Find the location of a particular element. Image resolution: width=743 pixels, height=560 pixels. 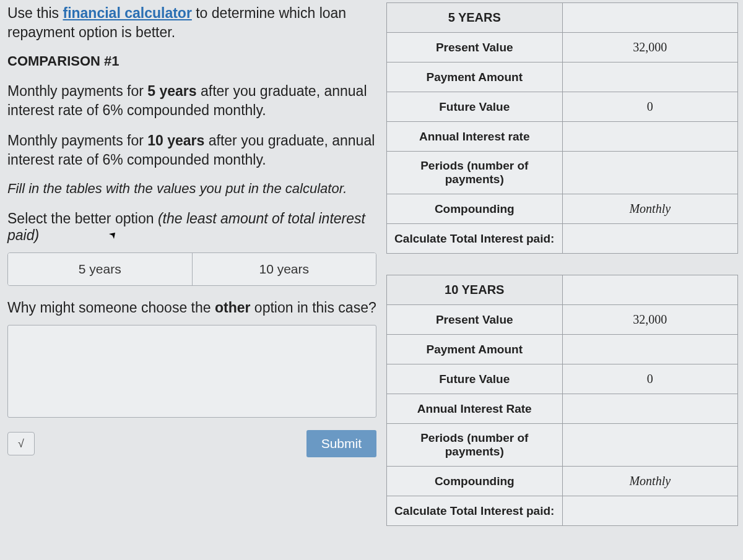

table5-row-value: Monthly is located at coordinates (650, 209).